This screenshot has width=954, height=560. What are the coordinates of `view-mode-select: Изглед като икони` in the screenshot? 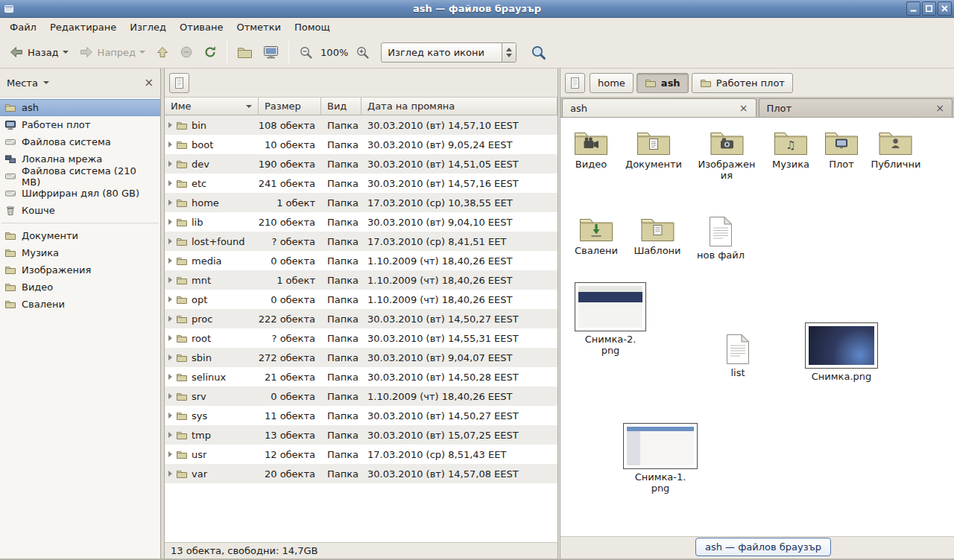 It's located at (449, 52).